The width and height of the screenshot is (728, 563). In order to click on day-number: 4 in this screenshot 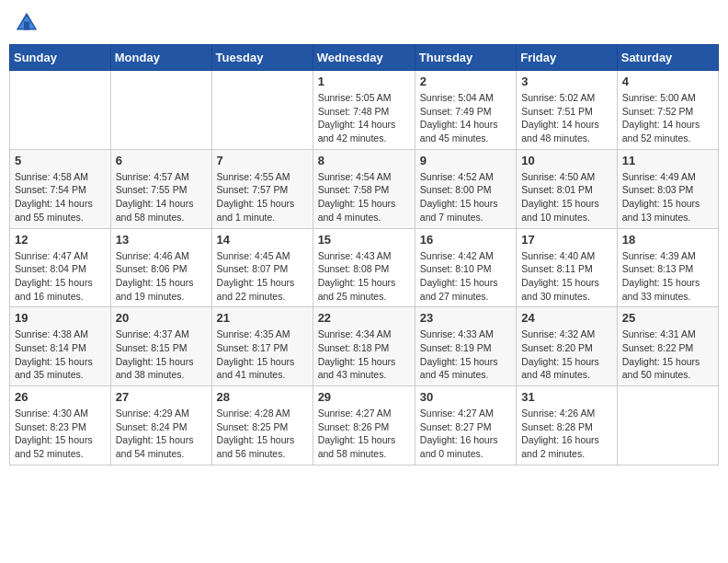, I will do `click(667, 81)`.